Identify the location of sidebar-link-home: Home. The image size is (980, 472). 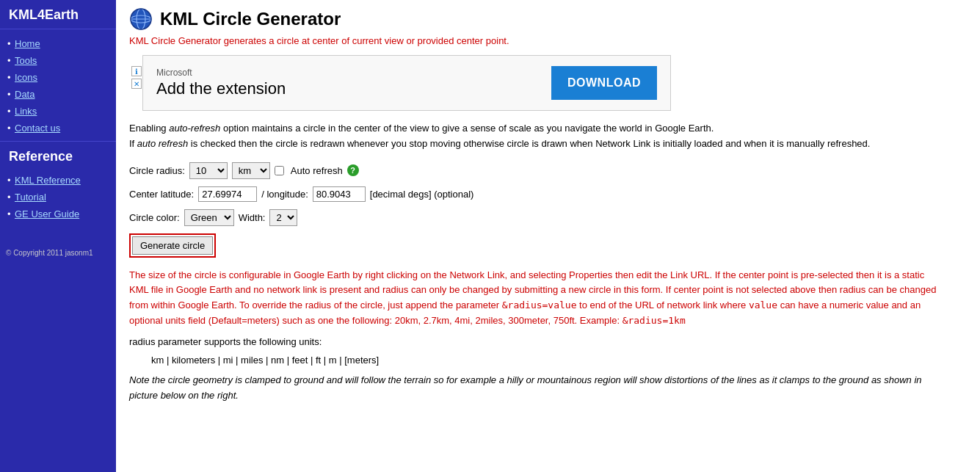
(28, 44).